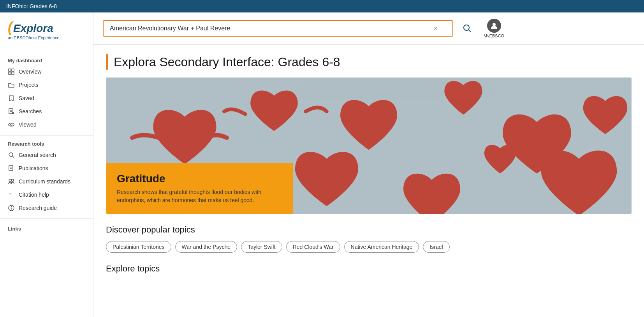 The image size is (644, 317). I want to click on main-header: × MyEBSCO, so click(369, 29).